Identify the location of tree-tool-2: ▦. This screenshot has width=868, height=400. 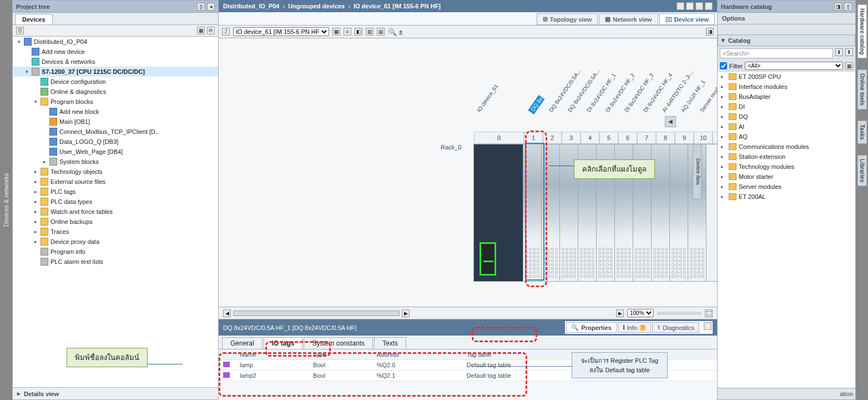
(201, 31).